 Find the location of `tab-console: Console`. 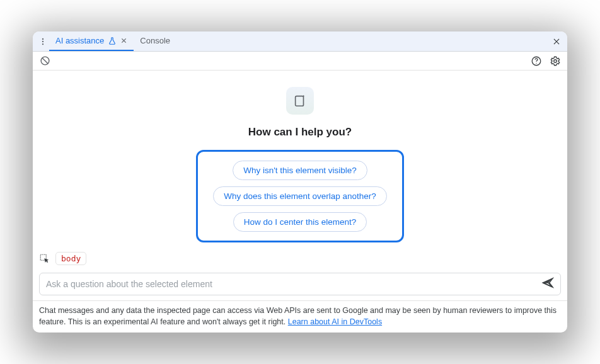

tab-console: Console is located at coordinates (155, 42).